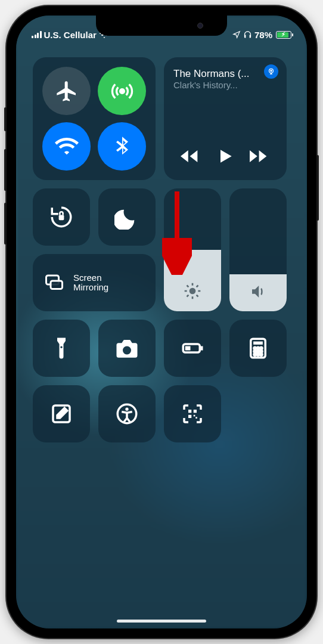 The width and height of the screenshot is (323, 644). I want to click on battery-percent: 78%, so click(263, 35).